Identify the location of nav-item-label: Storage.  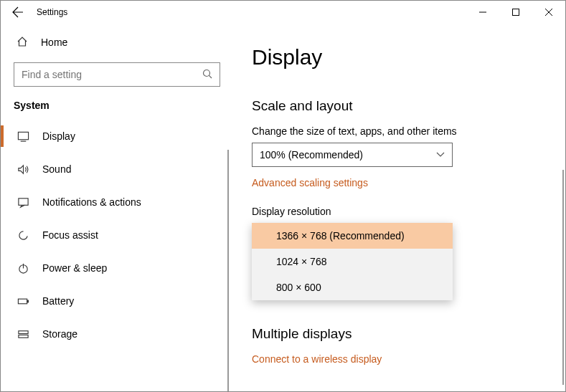
(60, 334).